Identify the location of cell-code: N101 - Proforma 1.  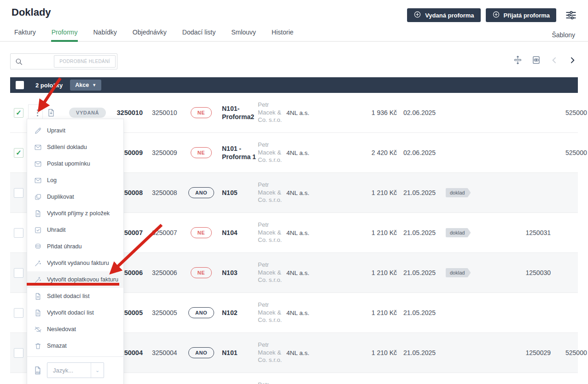
(240, 153).